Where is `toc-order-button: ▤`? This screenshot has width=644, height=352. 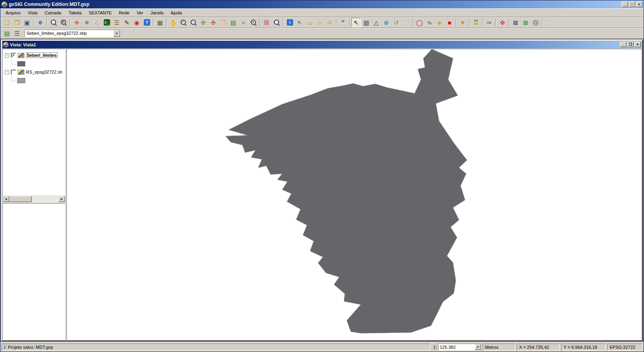 toc-order-button: ▤ is located at coordinates (7, 33).